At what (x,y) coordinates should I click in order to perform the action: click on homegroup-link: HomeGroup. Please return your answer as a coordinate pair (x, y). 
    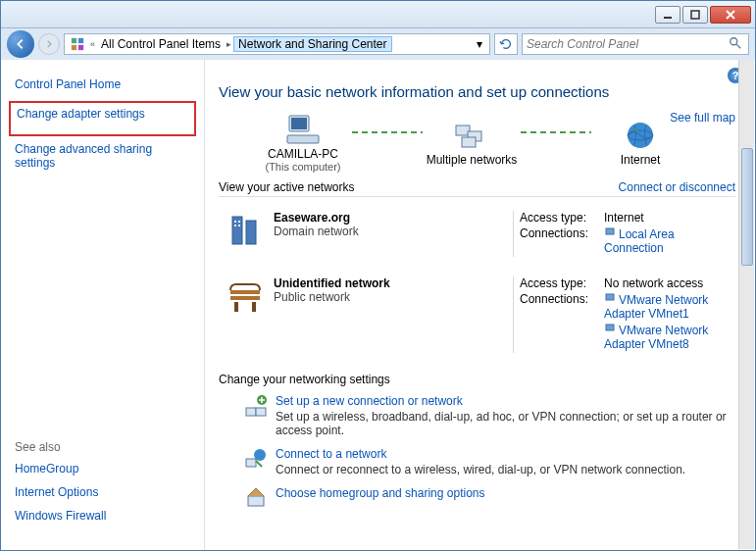
    Looking at the image, I should click on (61, 469).